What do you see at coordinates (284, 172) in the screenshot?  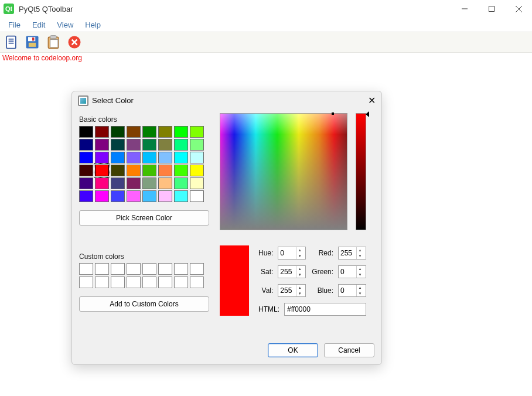 I see `sat-val-picker` at bounding box center [284, 172].